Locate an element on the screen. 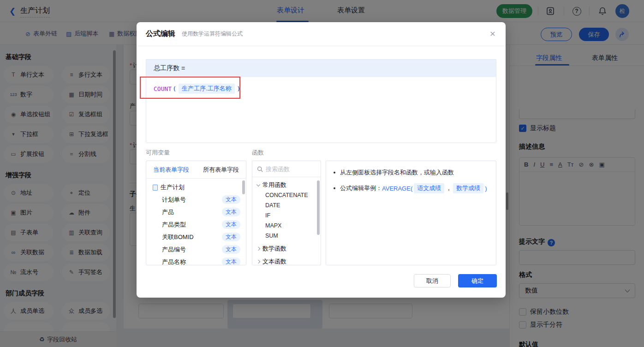  function-search is located at coordinates (286, 169).